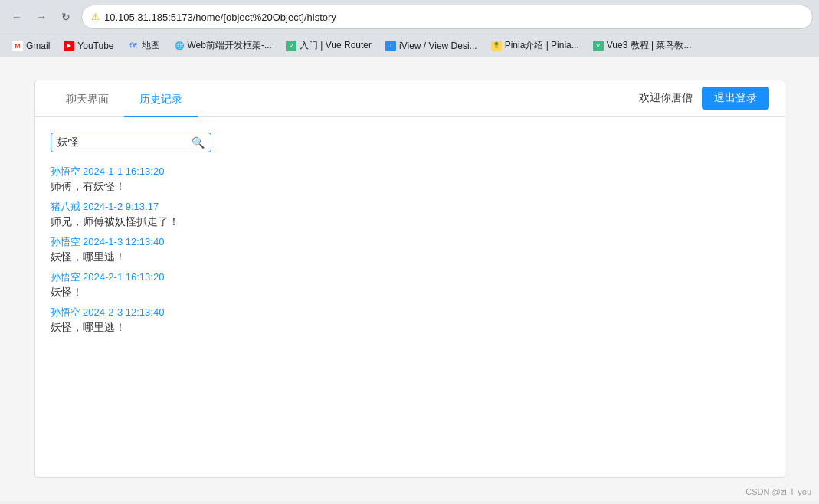 This screenshot has width=819, height=504. Describe the element at coordinates (89, 46) in the screenshot. I see `bookmark-item: ▶YouTube` at that location.